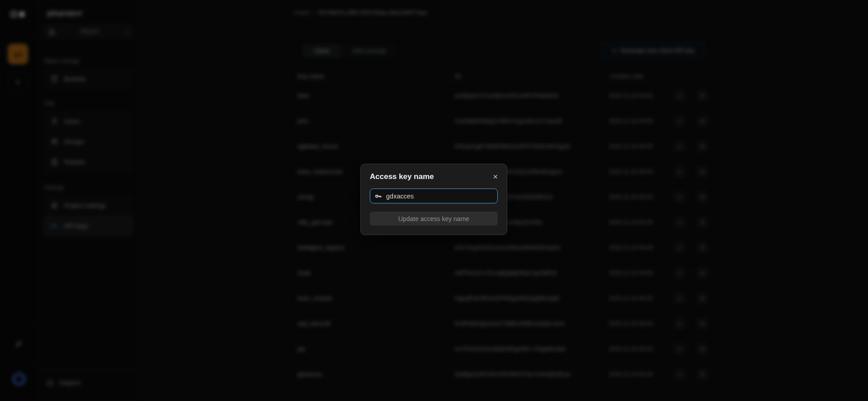 The width and height of the screenshot is (868, 401). What do you see at coordinates (434, 219) in the screenshot?
I see `update-access-key-name-button: Update access key name` at bounding box center [434, 219].